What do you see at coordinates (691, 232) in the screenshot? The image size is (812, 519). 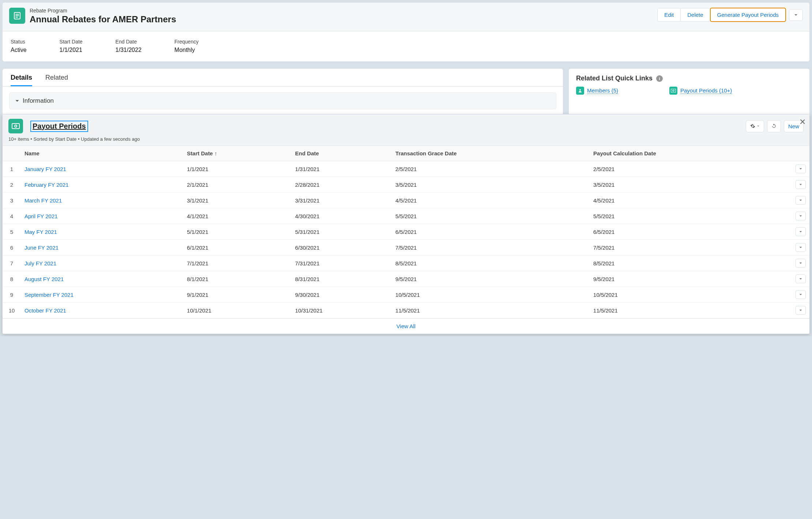 I see `cell-calc: 6/5/2021` at bounding box center [691, 232].